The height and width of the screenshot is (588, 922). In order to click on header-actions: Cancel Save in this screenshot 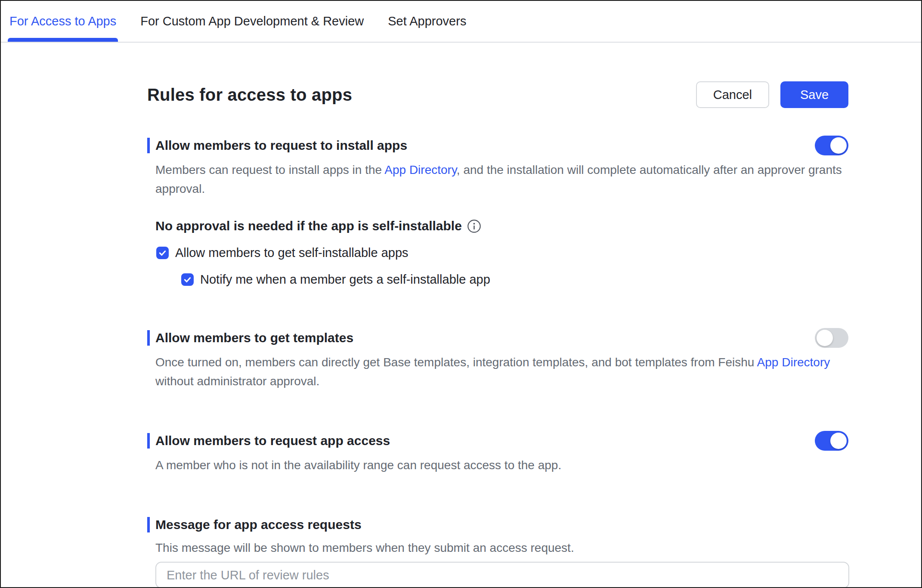, I will do `click(772, 95)`.